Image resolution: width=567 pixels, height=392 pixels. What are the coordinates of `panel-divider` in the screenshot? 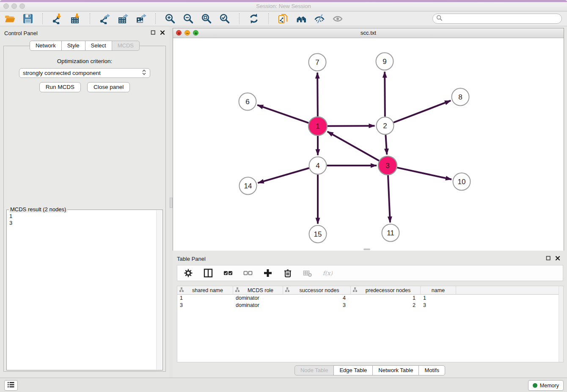 It's located at (171, 202).